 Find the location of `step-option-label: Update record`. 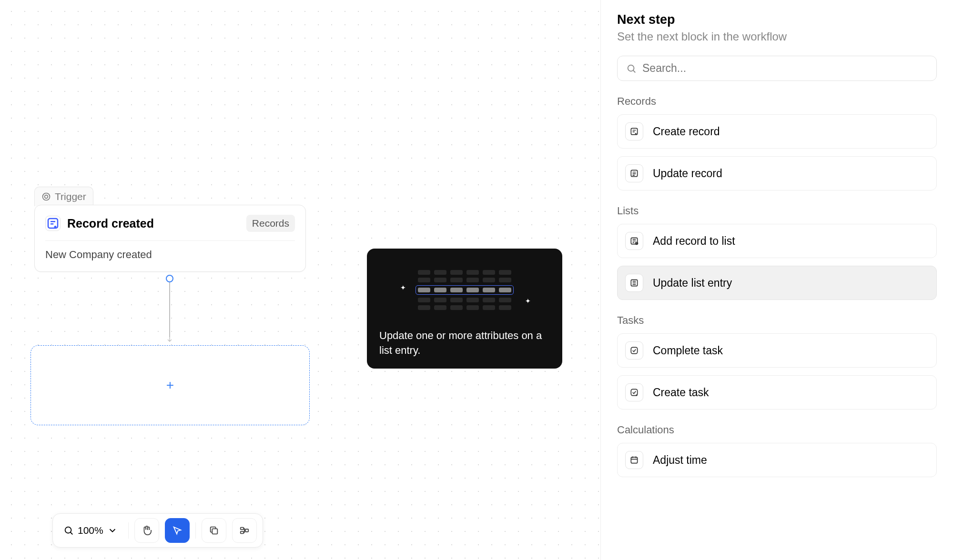

step-option-label: Update record is located at coordinates (688, 173).